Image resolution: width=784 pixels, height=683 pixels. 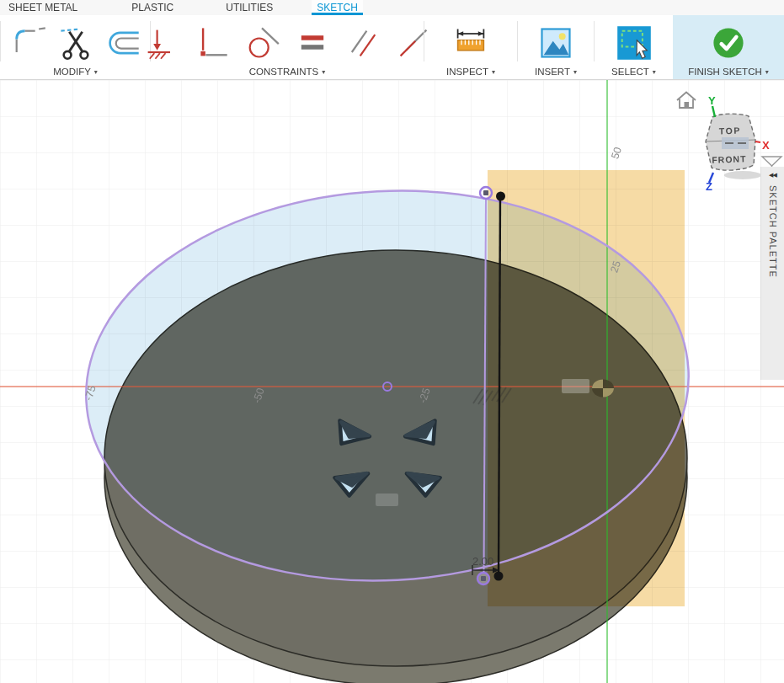 What do you see at coordinates (633, 47) in the screenshot?
I see `toolbar-group-select: SELECT ▾` at bounding box center [633, 47].